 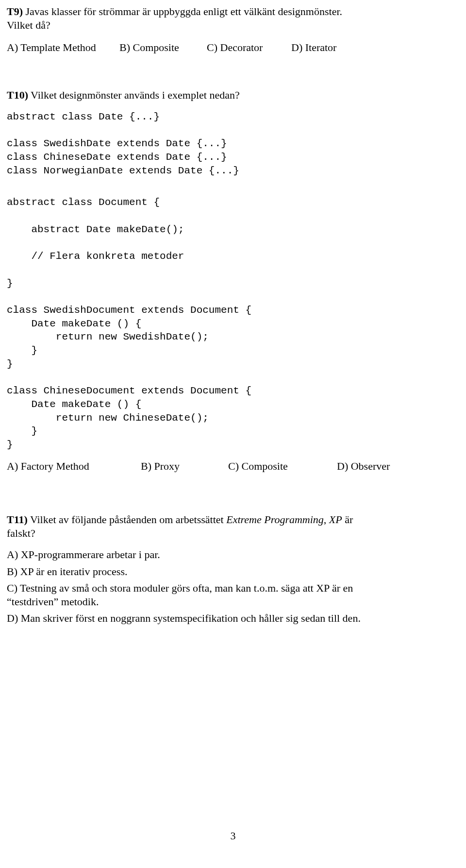 What do you see at coordinates (249, 48) in the screenshot?
I see `q9-option-c: C) Decorator` at bounding box center [249, 48].